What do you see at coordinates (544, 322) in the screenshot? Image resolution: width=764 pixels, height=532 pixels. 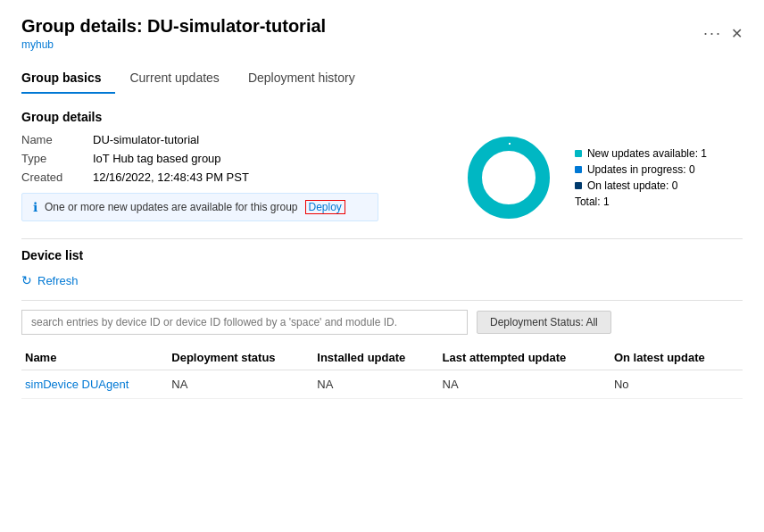 I see `deployment-status-filter: Deployment Status: All` at bounding box center [544, 322].